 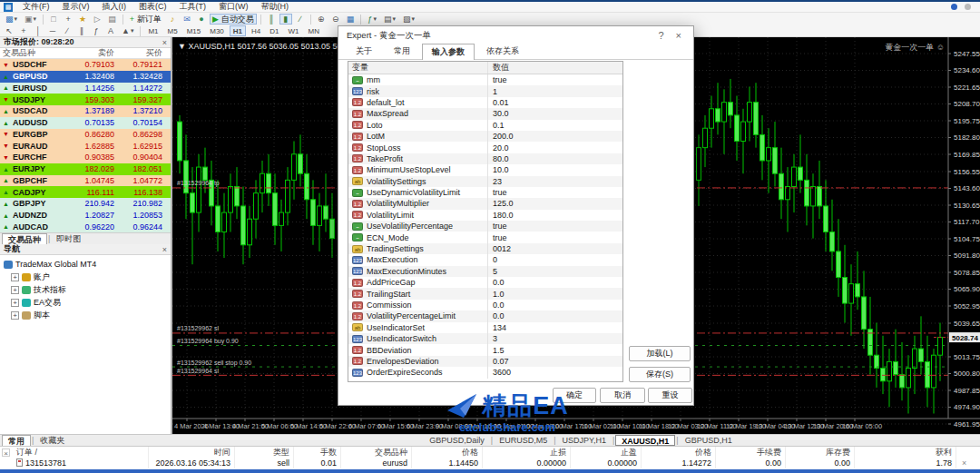 What do you see at coordinates (485, 237) in the screenshot?
I see `parameter-row: ~ECN_Modetrue` at bounding box center [485, 237].